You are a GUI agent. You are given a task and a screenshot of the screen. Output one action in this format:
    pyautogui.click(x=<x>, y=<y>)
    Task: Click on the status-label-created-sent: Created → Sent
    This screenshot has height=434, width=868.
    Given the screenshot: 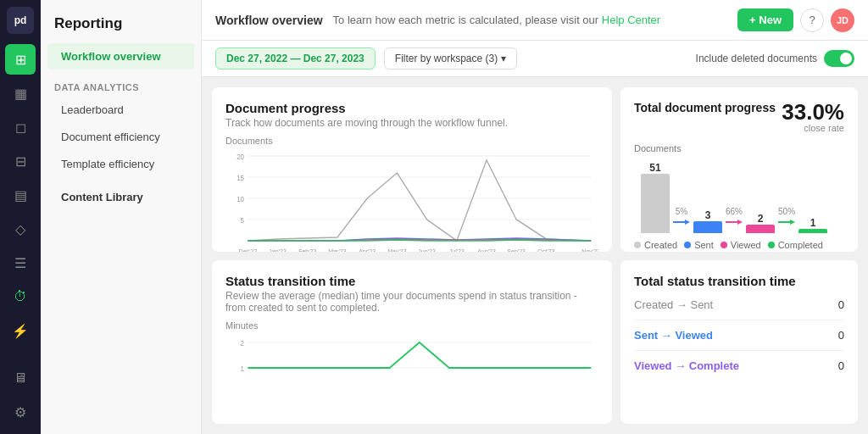 What is the action you would take?
    pyautogui.click(x=673, y=305)
    